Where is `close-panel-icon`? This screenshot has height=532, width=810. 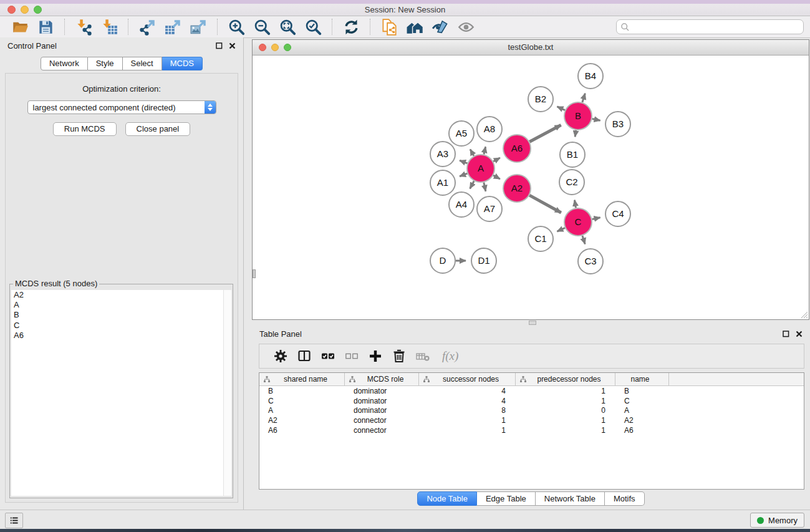 close-panel-icon is located at coordinates (232, 46).